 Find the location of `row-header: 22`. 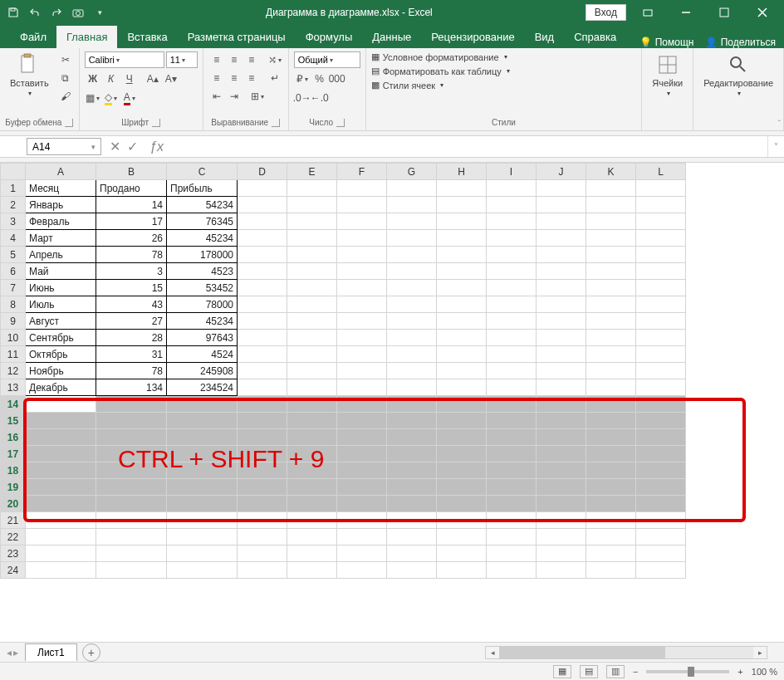

row-header: 22 is located at coordinates (13, 537).